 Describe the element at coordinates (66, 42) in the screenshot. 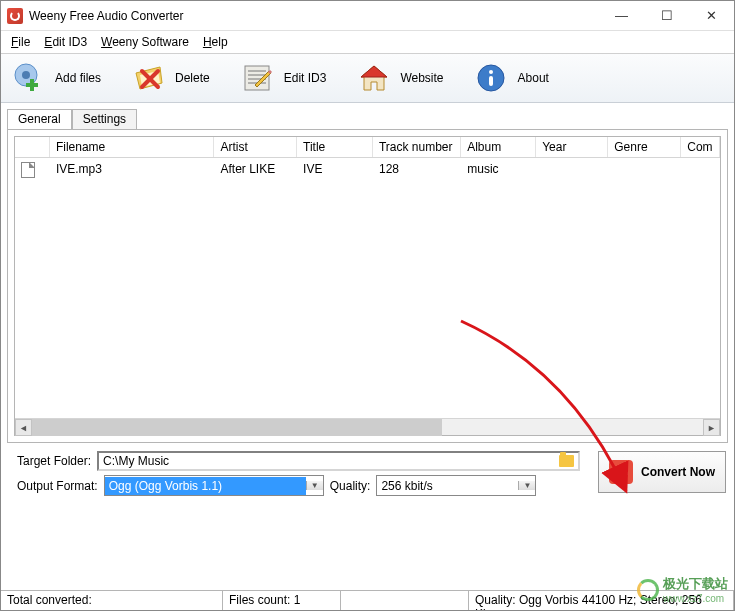

I see `menu-editid3: Edit ID3` at that location.